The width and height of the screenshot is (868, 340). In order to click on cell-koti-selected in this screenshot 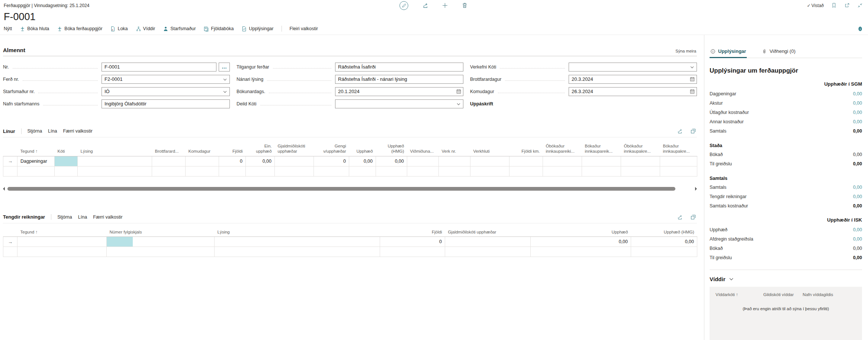, I will do `click(66, 161)`.